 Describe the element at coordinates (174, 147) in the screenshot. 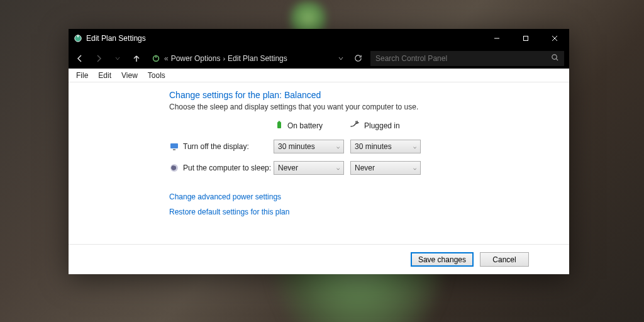

I see `display-icon` at that location.